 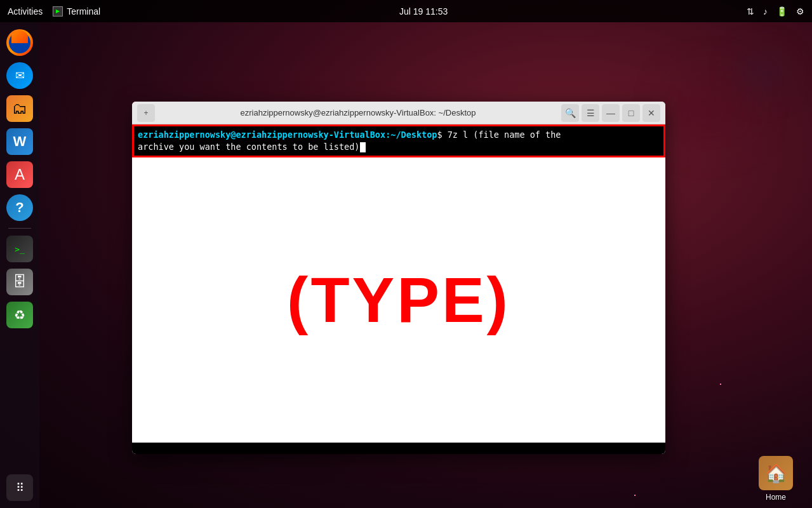 I want to click on dock-item-terminal: >_, so click(x=20, y=249).